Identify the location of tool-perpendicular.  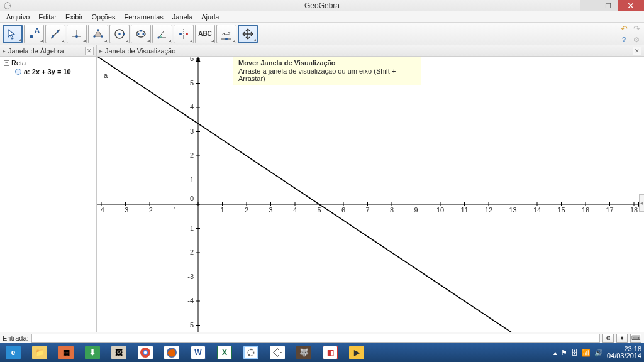
(77, 34).